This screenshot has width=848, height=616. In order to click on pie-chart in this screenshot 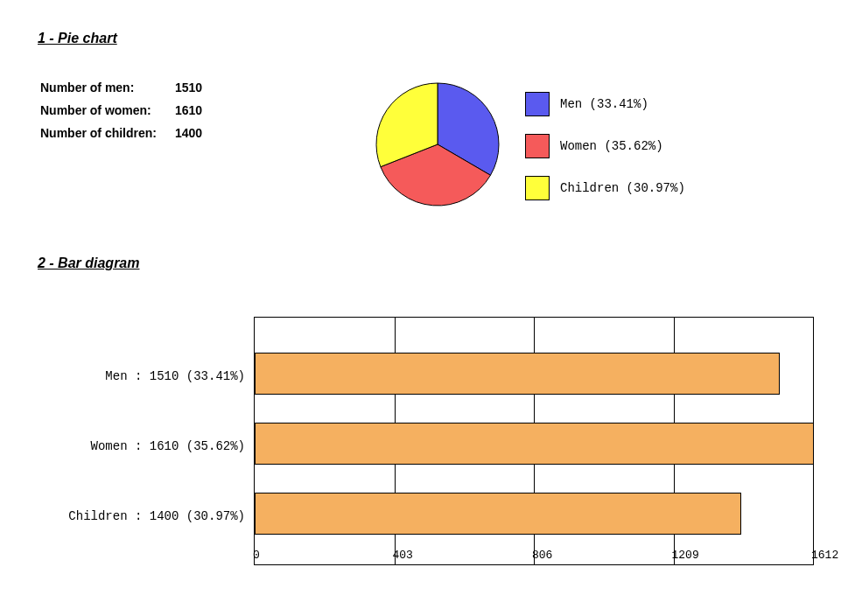, I will do `click(438, 145)`.